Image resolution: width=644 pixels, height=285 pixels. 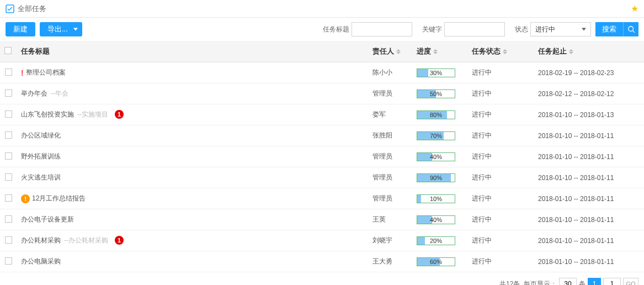 I want to click on table-row: 山东飞创投资实施--实施项目1娄军80%进行中2018-01-10 -- 201…, so click(x=322, y=115).